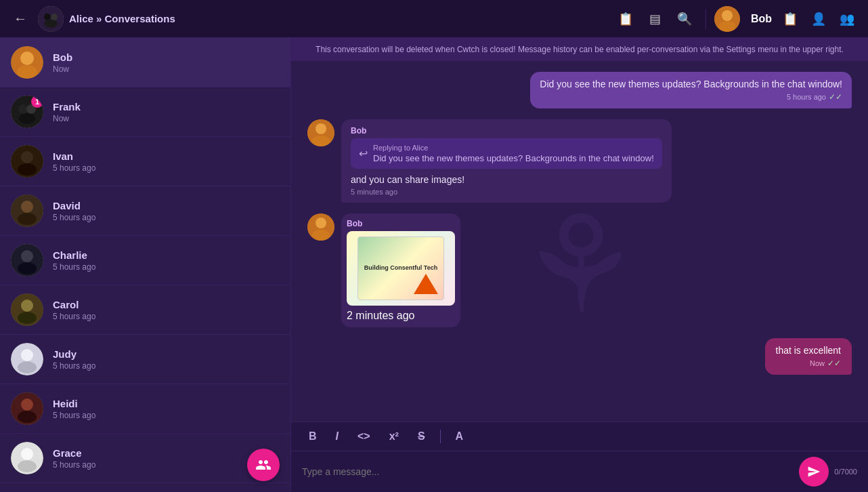  I want to click on conv-name-charlie: Charlie, so click(167, 255).